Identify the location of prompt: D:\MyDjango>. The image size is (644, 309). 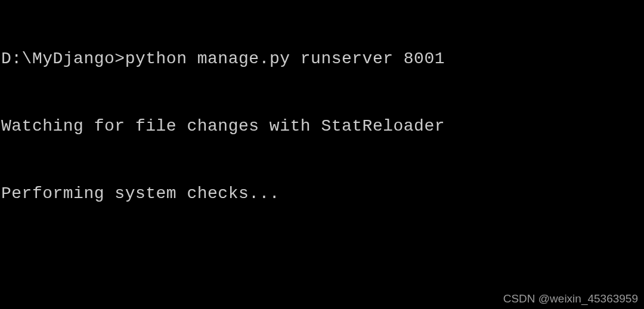
(63, 58).